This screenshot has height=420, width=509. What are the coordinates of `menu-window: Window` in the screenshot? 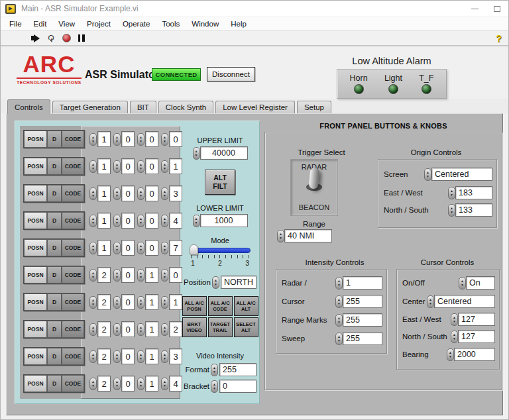 It's located at (205, 24).